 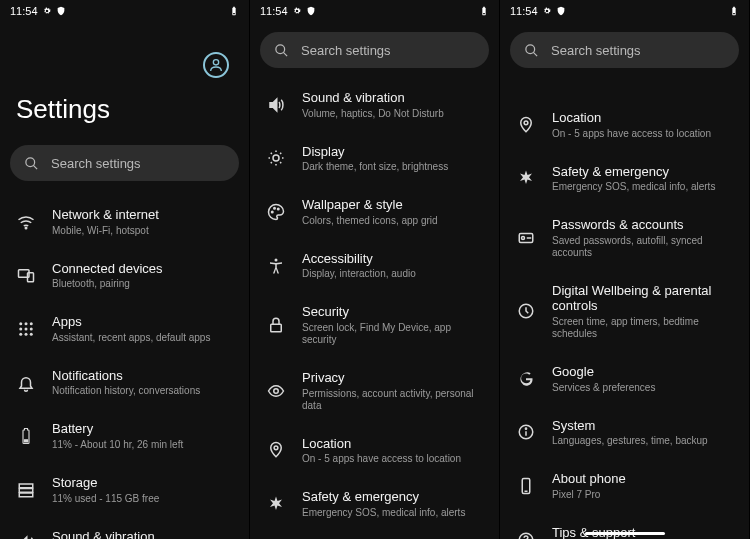 What do you see at coordinates (276, 266) in the screenshot?
I see `accessibility-icon` at bounding box center [276, 266].